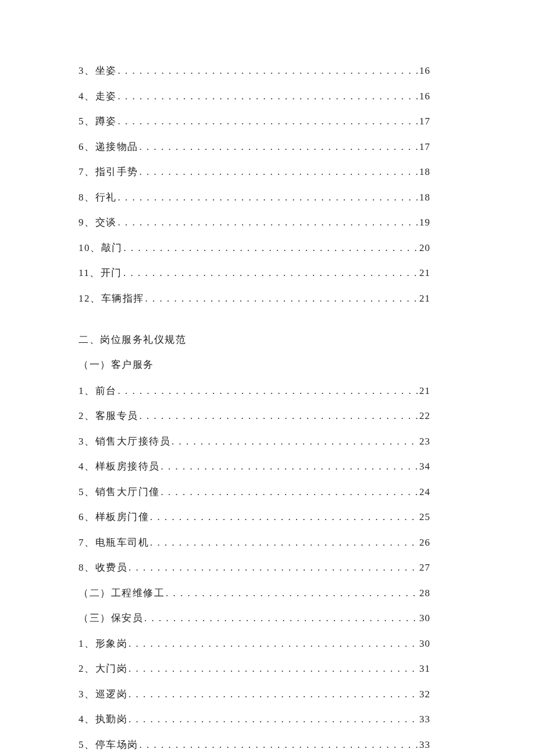 This screenshot has width=535, height=756. I want to click on toc-entry: 3、销售大厅接待员 . . . . . . . . . . . . . . . …, so click(255, 442).